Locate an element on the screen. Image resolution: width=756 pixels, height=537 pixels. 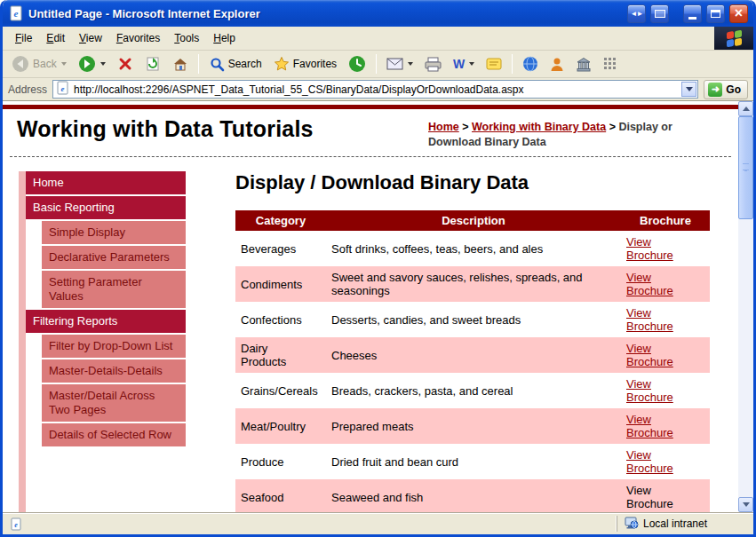
address-input: e http://localhost:2296/ASPNET_Data_Tuto… is located at coordinates (375, 89).